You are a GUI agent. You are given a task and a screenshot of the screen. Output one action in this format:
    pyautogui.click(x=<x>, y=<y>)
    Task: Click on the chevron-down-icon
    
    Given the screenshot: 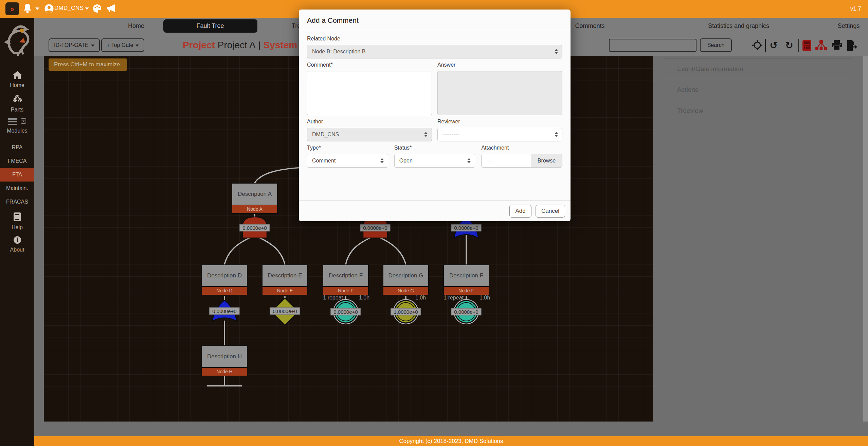 What is the action you would take?
    pyautogui.click(x=137, y=46)
    